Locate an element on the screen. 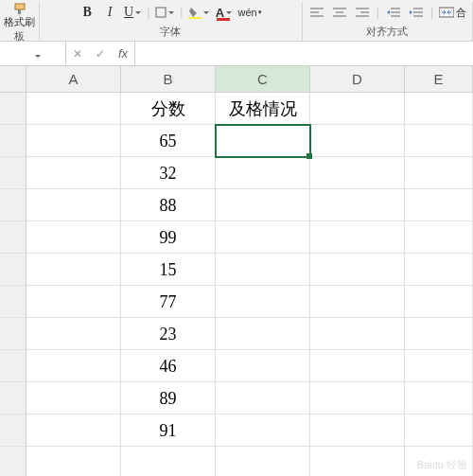 The height and width of the screenshot is (476, 473). cell-E9 is located at coordinates (439, 366).